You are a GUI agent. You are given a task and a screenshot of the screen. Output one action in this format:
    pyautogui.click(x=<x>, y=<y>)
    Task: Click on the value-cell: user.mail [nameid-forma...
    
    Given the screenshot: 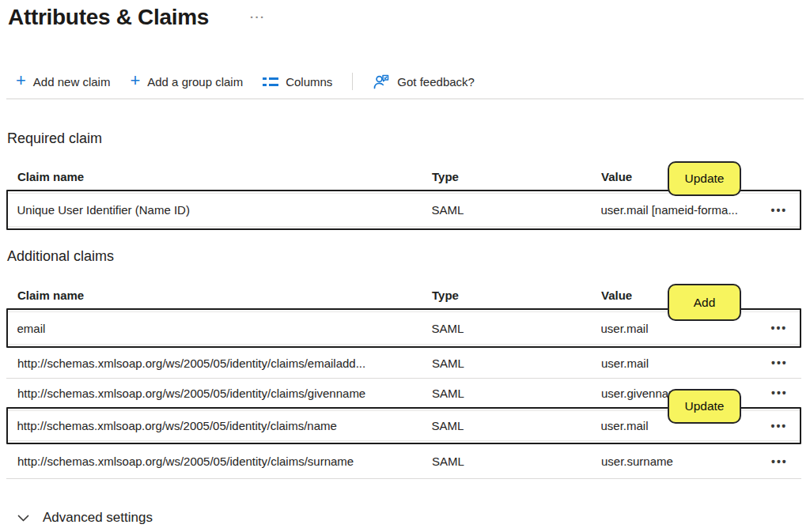 What is the action you would take?
    pyautogui.click(x=687, y=210)
    